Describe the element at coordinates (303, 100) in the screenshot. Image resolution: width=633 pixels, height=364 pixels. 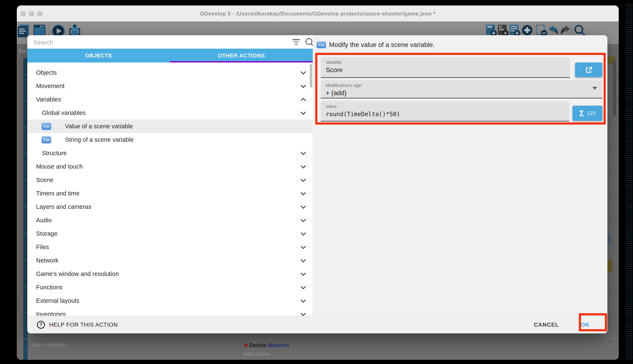
I see `chevron-up-icon` at that location.